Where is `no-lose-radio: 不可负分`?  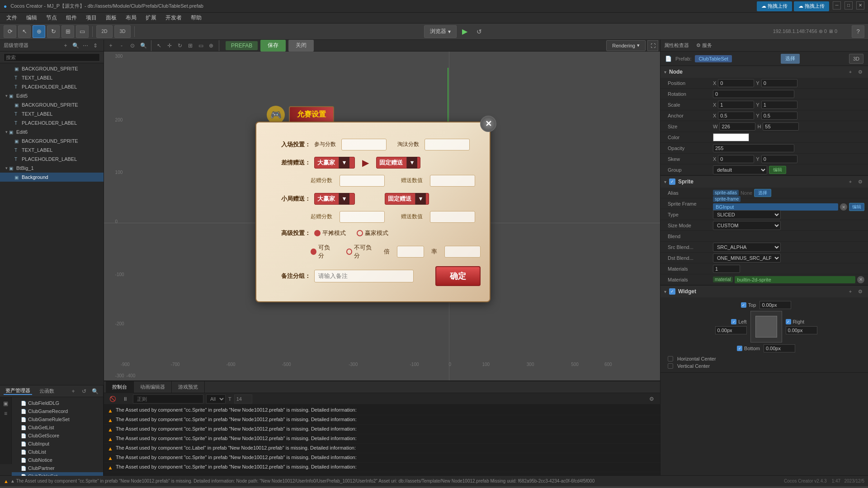
no-lose-radio: 不可负分 is located at coordinates (361, 252).